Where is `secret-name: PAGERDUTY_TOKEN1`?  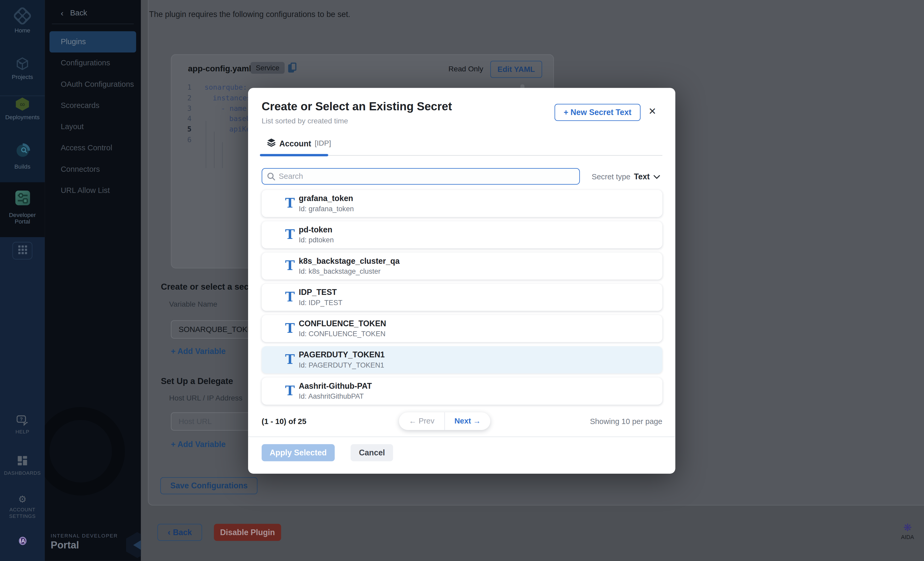 secret-name: PAGERDUTY_TOKEN1 is located at coordinates (342, 355).